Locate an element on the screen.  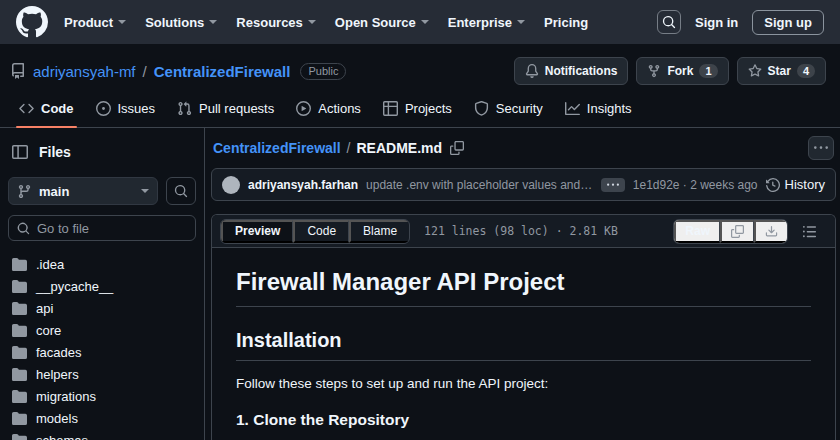
readme-title: Firewall Manager API Project is located at coordinates (524, 288).